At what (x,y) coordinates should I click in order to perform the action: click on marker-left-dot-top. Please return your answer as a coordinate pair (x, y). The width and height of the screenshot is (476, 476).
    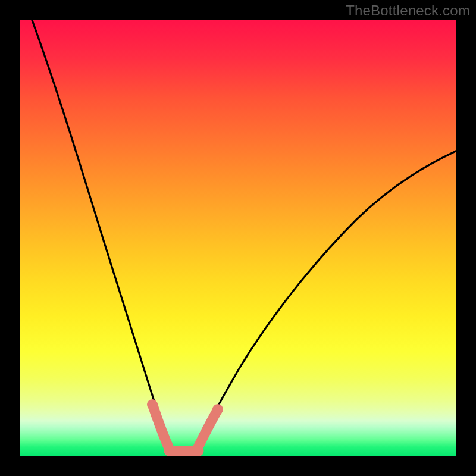
    Looking at the image, I should click on (152, 405).